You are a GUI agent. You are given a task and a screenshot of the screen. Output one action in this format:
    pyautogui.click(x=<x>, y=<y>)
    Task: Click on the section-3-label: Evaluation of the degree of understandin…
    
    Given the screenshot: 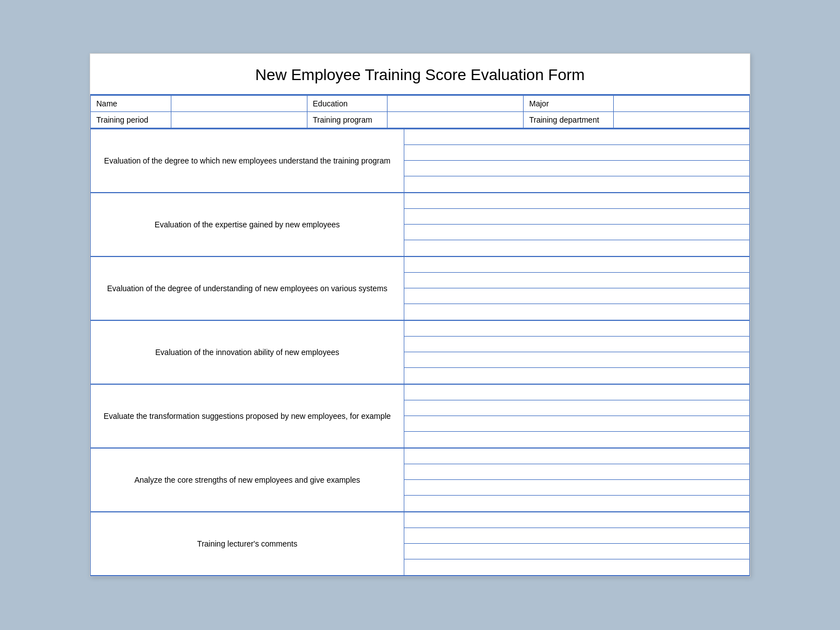 What is the action you would take?
    pyautogui.click(x=248, y=288)
    